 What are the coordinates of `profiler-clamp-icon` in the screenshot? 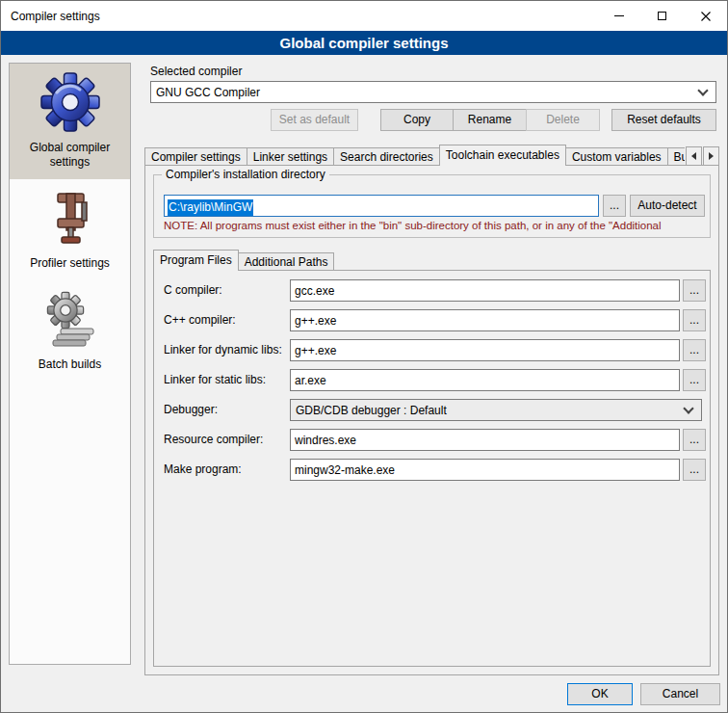 It's located at (70, 218).